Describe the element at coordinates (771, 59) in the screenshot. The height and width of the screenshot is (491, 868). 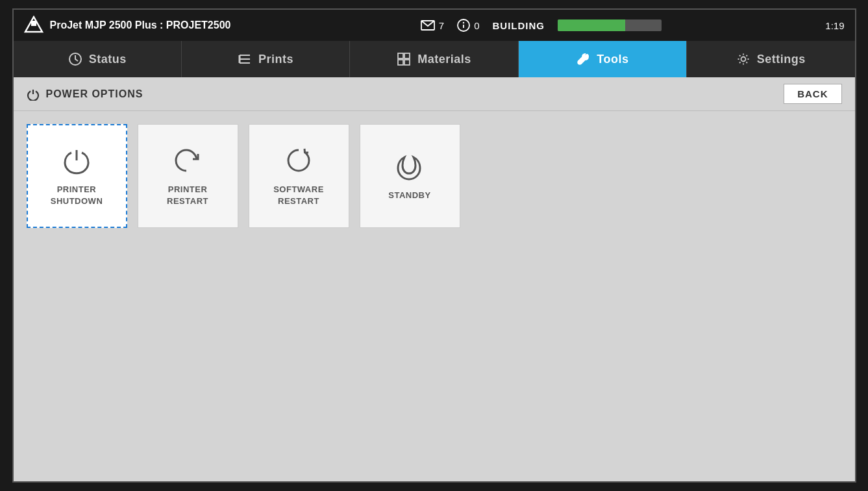
I see `tab-settings: Settings` at that location.